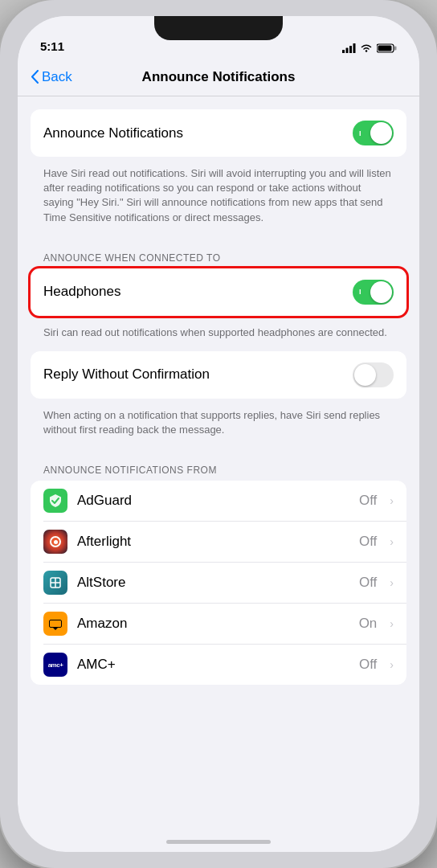 Image resolution: width=437 pixels, height=868 pixels. I want to click on altstore-status: Off, so click(368, 583).